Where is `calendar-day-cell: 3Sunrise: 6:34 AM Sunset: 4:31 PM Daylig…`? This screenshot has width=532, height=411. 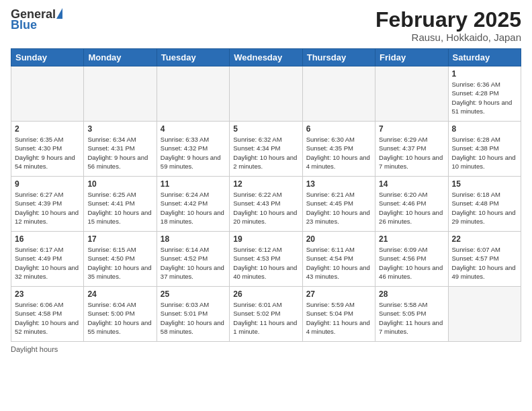
calendar-day-cell: 3Sunrise: 6:34 AM Sunset: 4:31 PM Daylig… is located at coordinates (120, 149).